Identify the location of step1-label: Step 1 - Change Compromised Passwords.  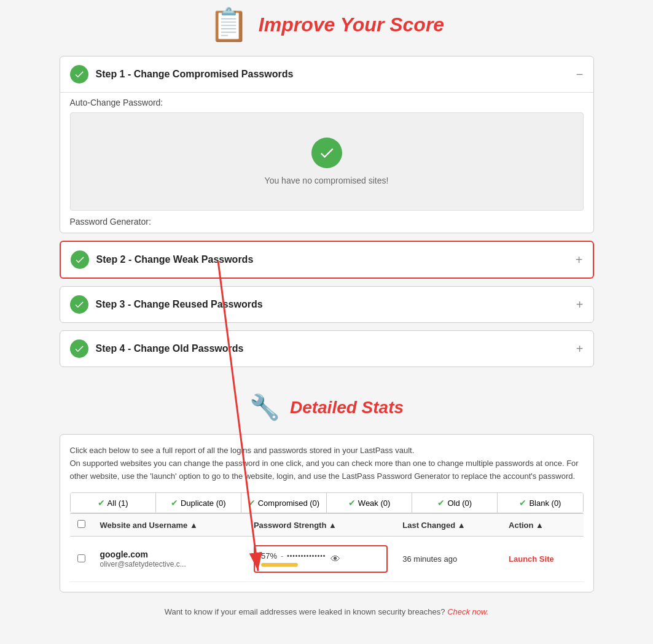
(195, 74).